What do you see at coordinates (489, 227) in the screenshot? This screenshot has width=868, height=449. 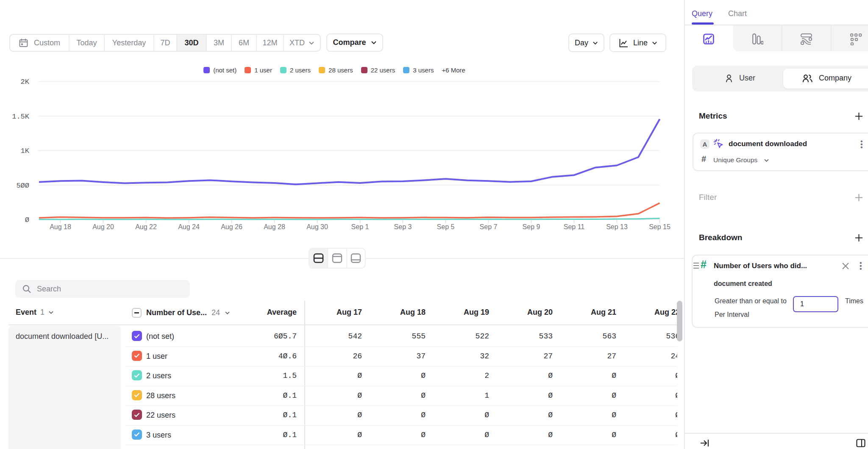 I see `svg-text: Sep 7` at bounding box center [489, 227].